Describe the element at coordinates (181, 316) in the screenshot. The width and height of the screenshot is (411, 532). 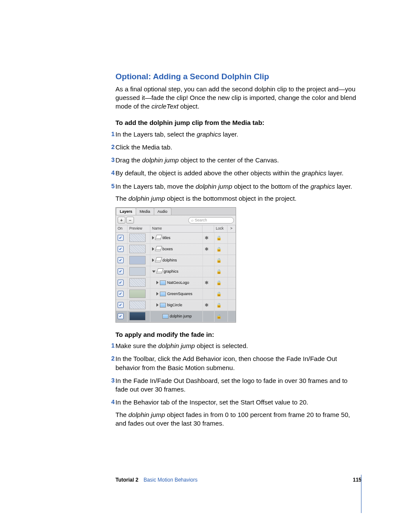
I see `layer-name: dolphin jump` at that location.